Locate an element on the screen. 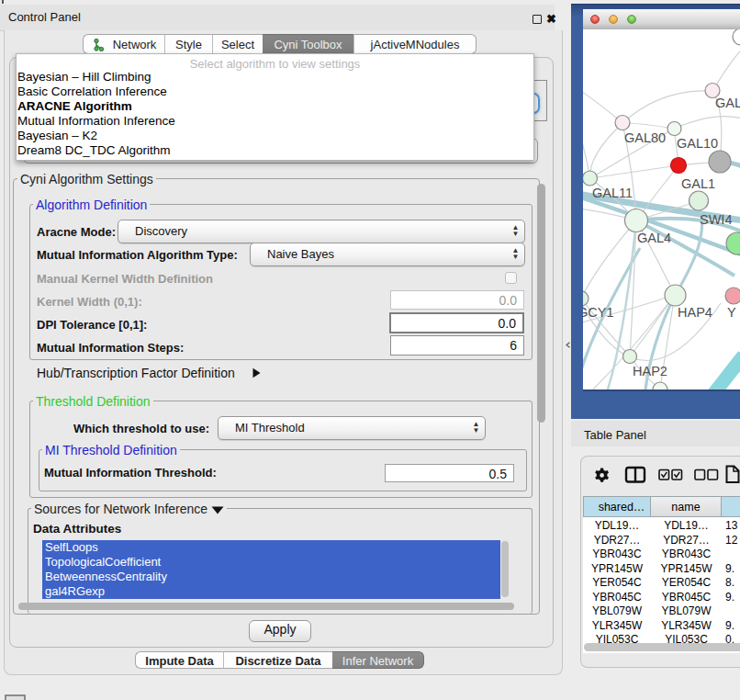 This screenshot has width=740, height=700. svg-text: GAL11 is located at coordinates (612, 193).